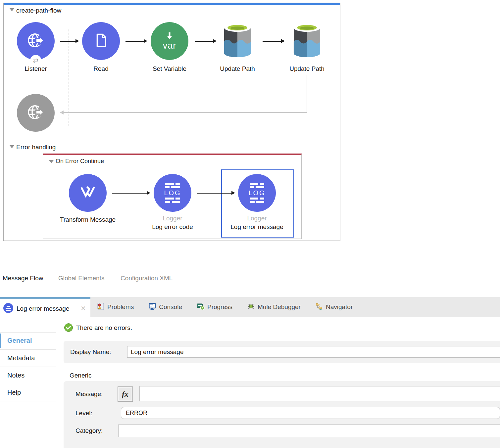  What do you see at coordinates (36, 113) in the screenshot?
I see `listener-response-node` at bounding box center [36, 113].